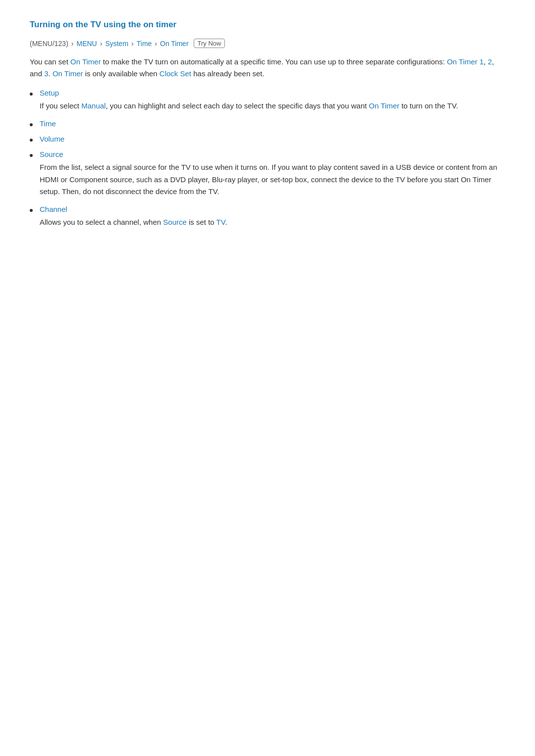 The width and height of the screenshot is (535, 756). I want to click on breadcrumb-menu123: (MENU/123), so click(49, 44).